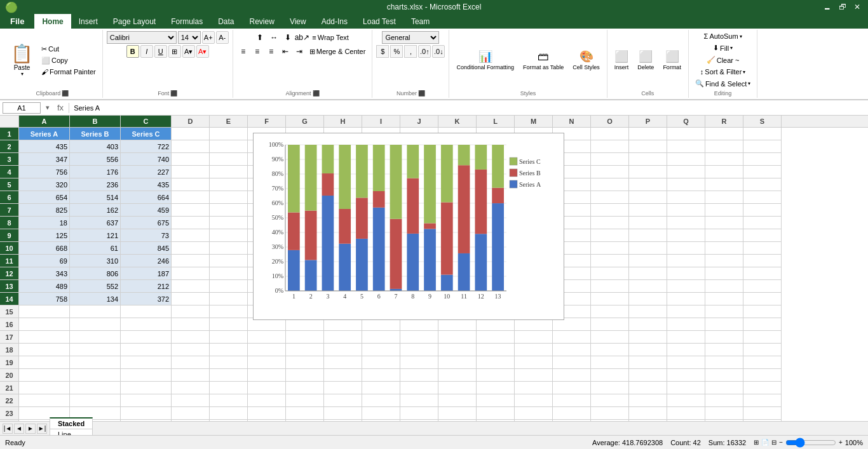 The height and width of the screenshot is (449, 868). What do you see at coordinates (146, 325) in the screenshot?
I see `cell-16-C` at bounding box center [146, 325].